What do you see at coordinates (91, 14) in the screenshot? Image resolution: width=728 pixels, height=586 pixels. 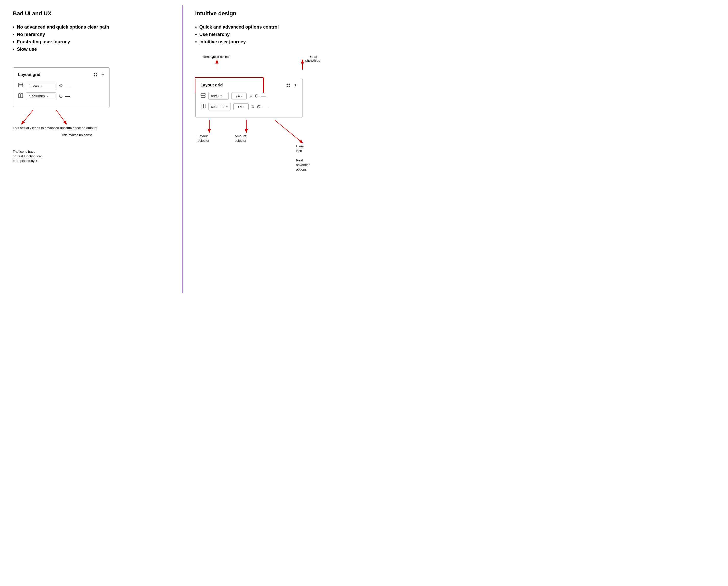 I see `left-title: Bad UI and UX` at bounding box center [91, 14].